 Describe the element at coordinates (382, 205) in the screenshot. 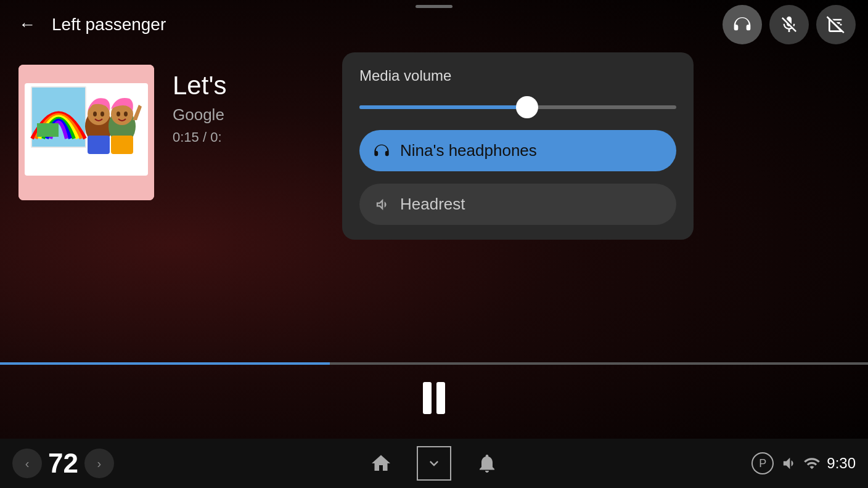

I see `speaker-icon` at that location.